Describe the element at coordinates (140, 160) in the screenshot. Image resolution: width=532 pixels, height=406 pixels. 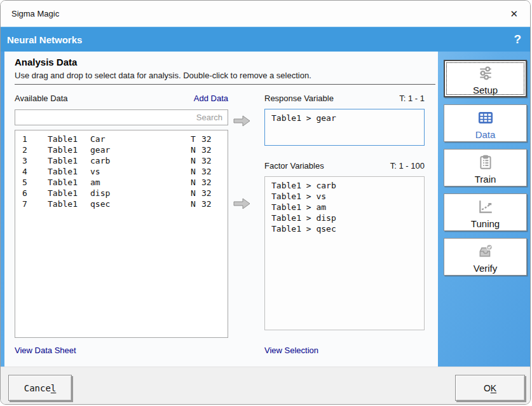
I see `cell-name: carb` at that location.